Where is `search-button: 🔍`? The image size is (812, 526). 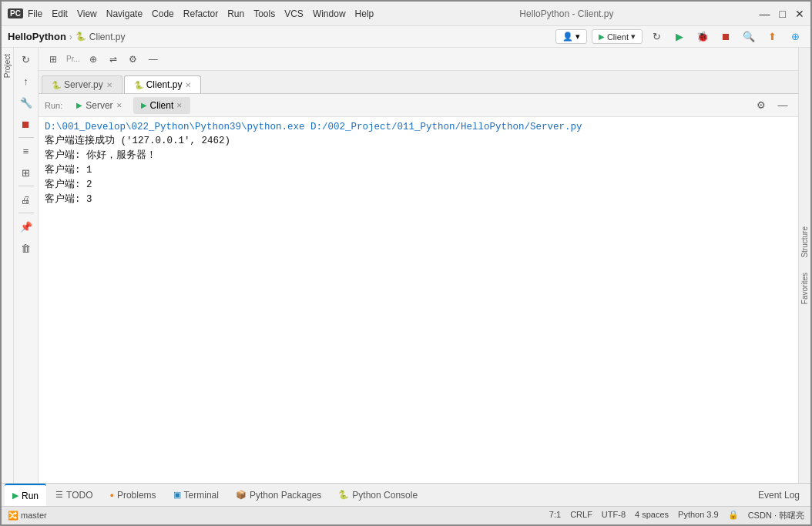 search-button: 🔍 is located at coordinates (749, 37).